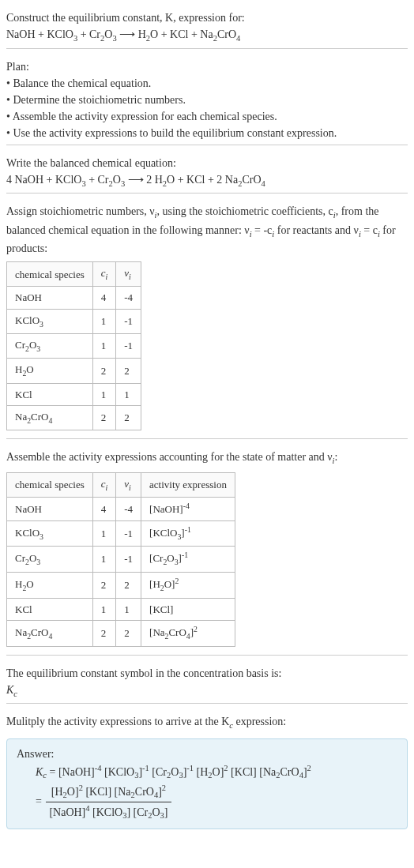  I want to click on species-cell: KClO3, so click(51, 534).